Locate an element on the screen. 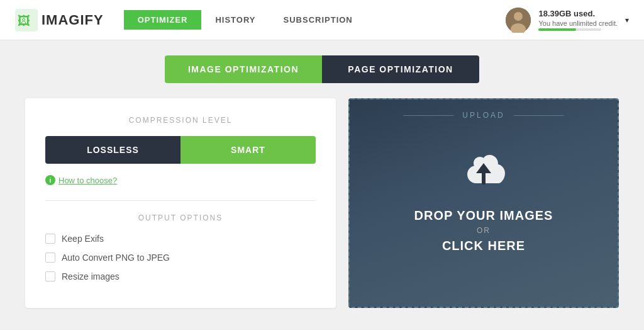 The width and height of the screenshot is (644, 330). tab-page-optimization: PAGE OPTIMIZATION is located at coordinates (401, 69).